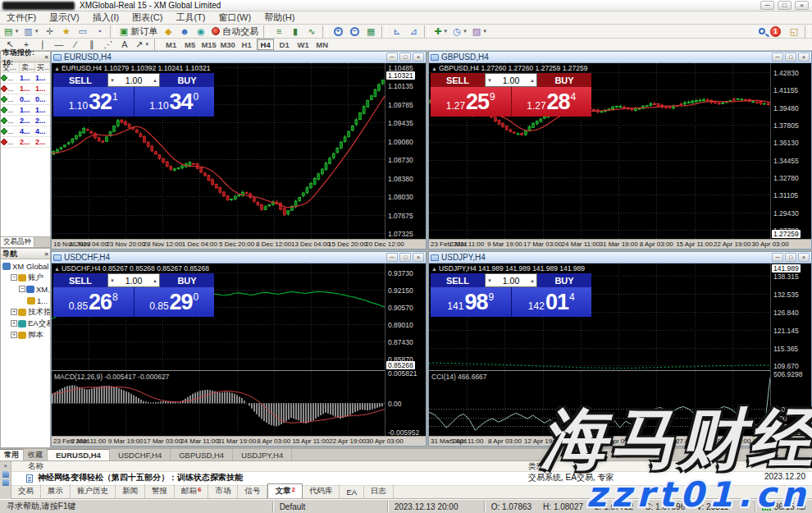 The image size is (812, 513). I want to click on terminal-tab-邮箱: 邮箱6, so click(192, 491).